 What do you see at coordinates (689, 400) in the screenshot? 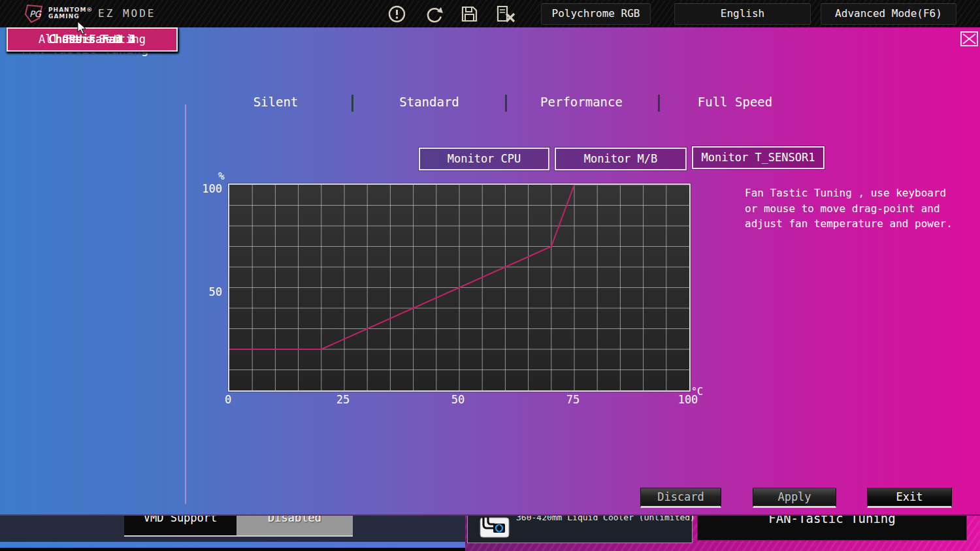
I see `x-tick-label: 100` at bounding box center [689, 400].